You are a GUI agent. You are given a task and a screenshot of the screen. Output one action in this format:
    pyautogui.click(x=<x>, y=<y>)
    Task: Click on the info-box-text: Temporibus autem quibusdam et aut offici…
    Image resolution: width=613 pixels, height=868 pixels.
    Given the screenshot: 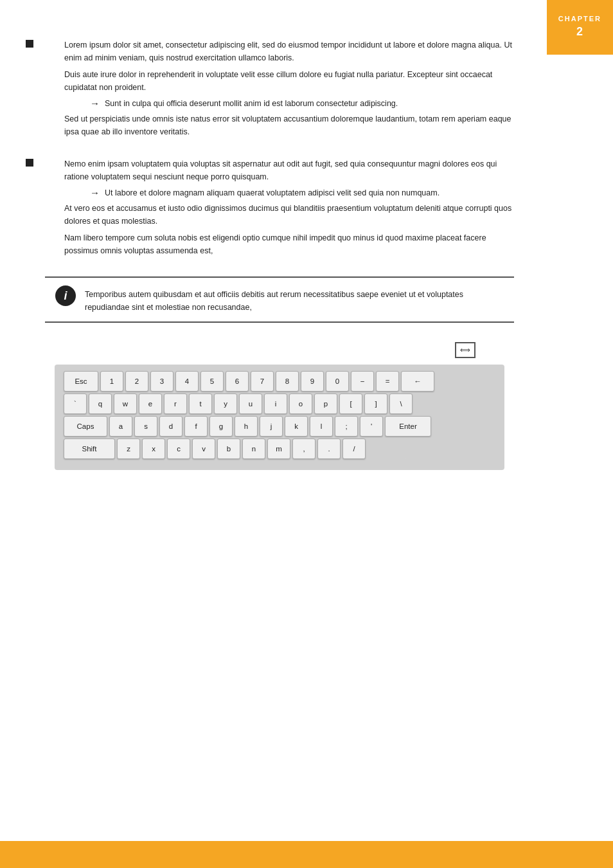 What is the action you would take?
    pyautogui.click(x=294, y=300)
    